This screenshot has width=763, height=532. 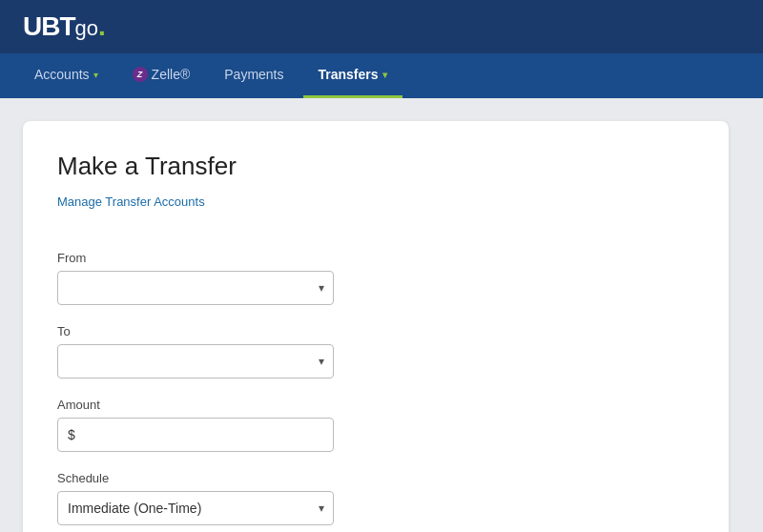 What do you see at coordinates (196, 435) in the screenshot?
I see `amount-input-wrapper: $` at bounding box center [196, 435].